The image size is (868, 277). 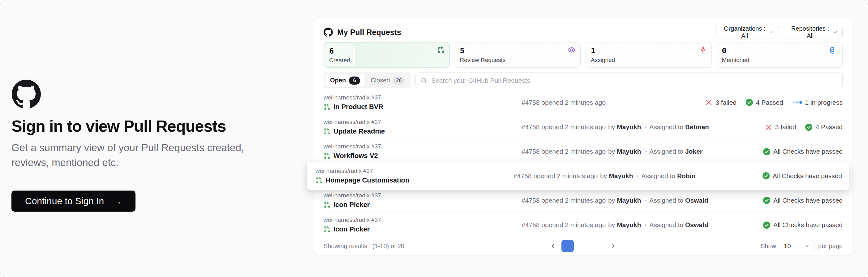 What do you see at coordinates (613, 246) in the screenshot?
I see `next-page-button` at bounding box center [613, 246].